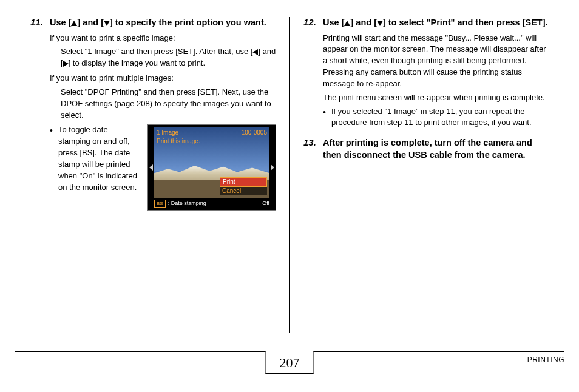 Image resolution: width=579 pixels, height=392 pixels. I want to click on step-body: Printing will start and the message "Bus…, so click(436, 81).